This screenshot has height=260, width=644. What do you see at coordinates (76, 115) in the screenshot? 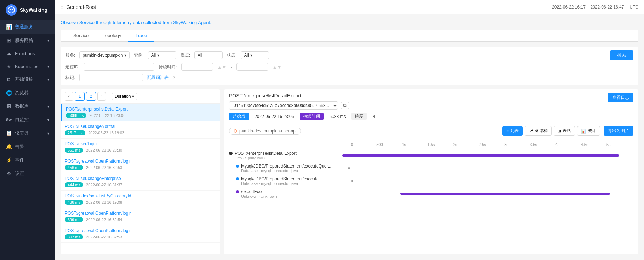
I see `trace-badge: 5088 ms` at bounding box center [76, 115].